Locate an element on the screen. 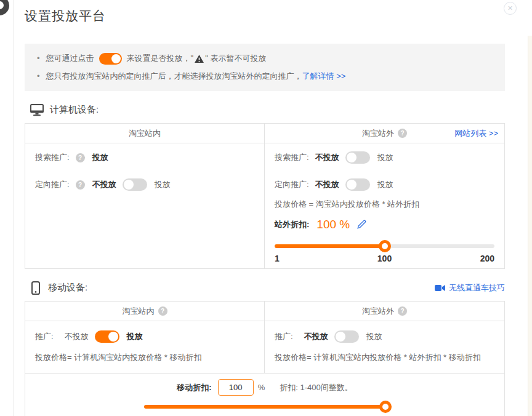 This screenshot has width=532, height=416. monitor-icon is located at coordinates (37, 110).